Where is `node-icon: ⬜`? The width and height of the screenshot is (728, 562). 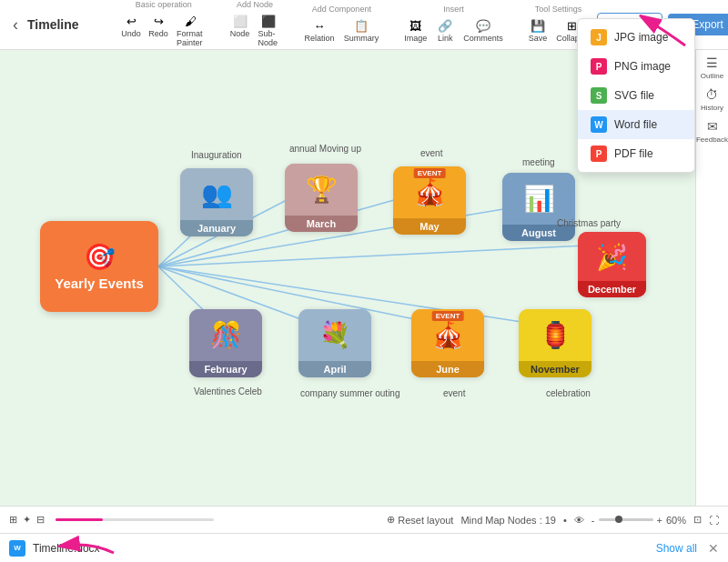
node-icon: ⬜ is located at coordinates (240, 21).